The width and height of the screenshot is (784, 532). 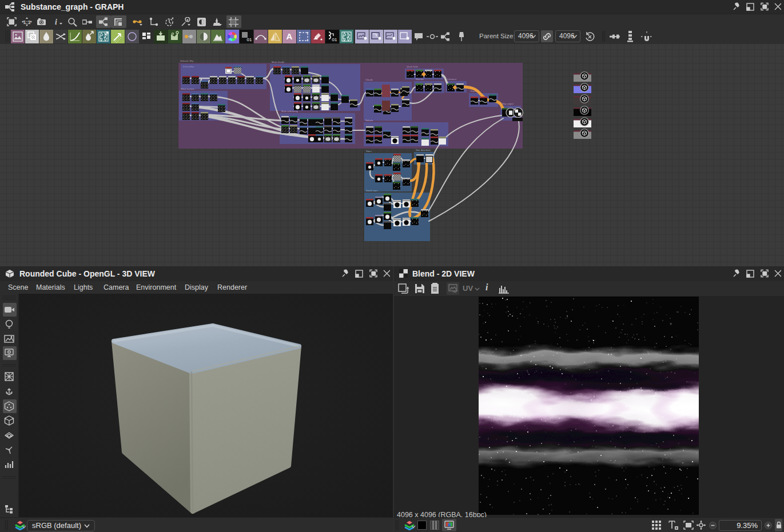 I want to click on svg-text: Star distortion, so click(x=423, y=150).